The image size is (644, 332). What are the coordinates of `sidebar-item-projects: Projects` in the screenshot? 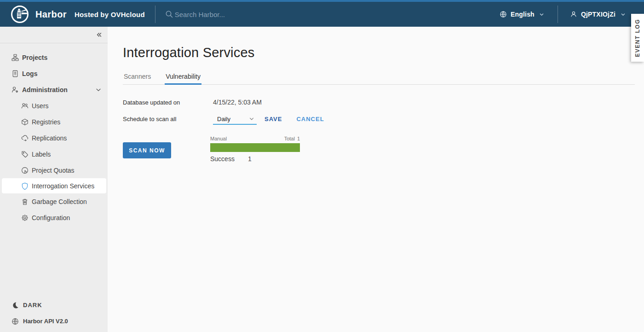 It's located at (54, 57).